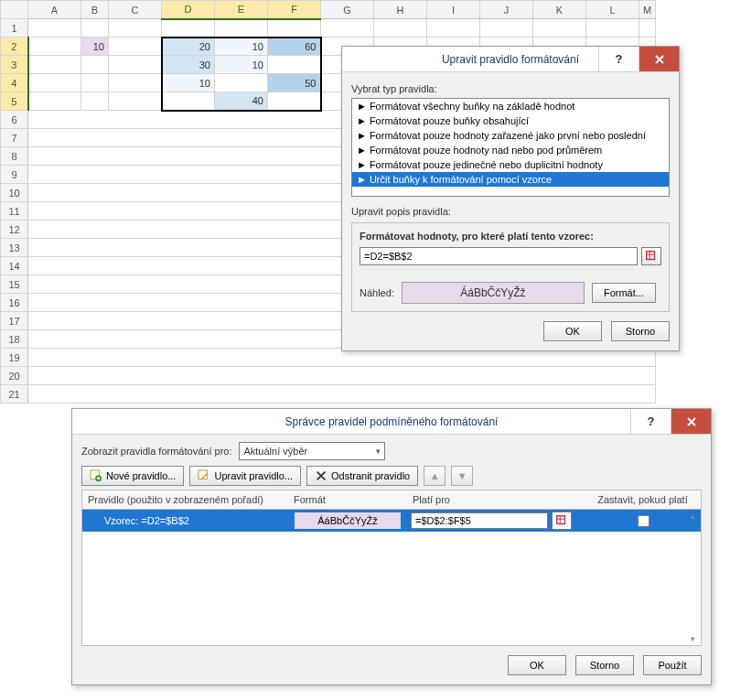  I want to click on row-header: 21, so click(15, 394).